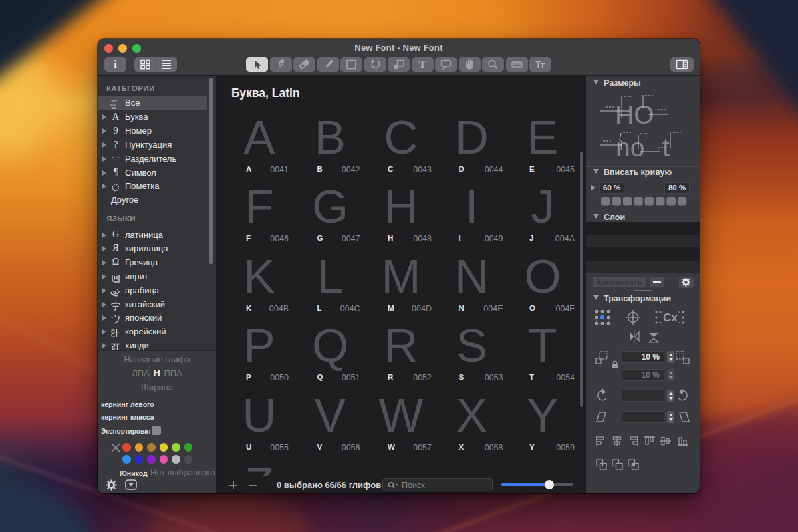 Image resolution: width=798 pixels, height=532 pixels. Describe the element at coordinates (259, 346) in the screenshot. I see `svg-text: P` at that location.